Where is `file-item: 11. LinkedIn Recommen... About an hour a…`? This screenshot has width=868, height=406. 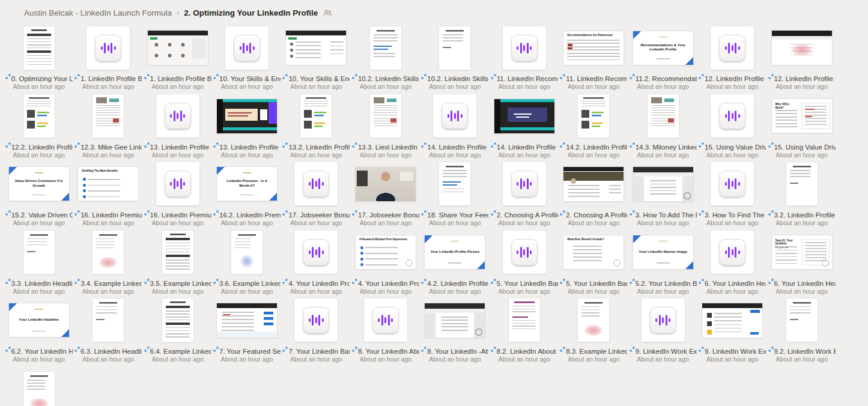
file-item: 11. LinkedIn Recommen... About an hour a… is located at coordinates (524, 56).